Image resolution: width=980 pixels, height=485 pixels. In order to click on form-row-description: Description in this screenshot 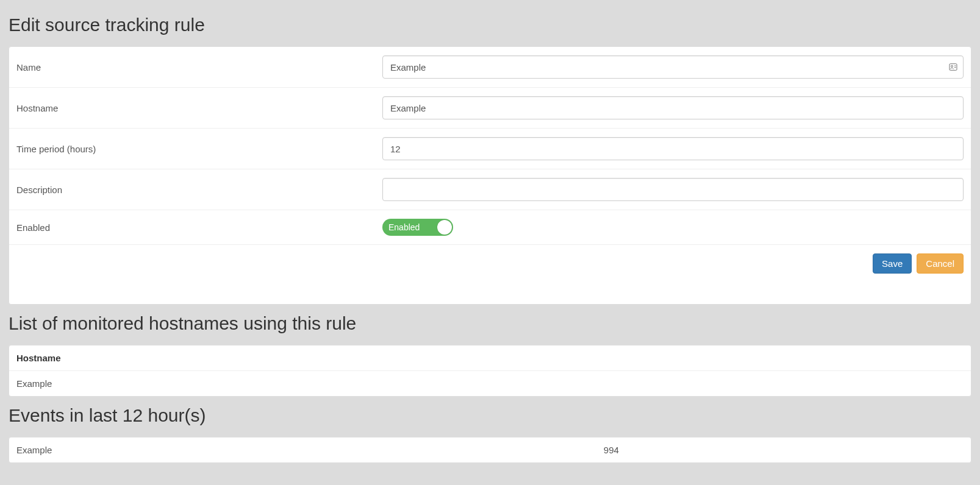, I will do `click(490, 190)`.